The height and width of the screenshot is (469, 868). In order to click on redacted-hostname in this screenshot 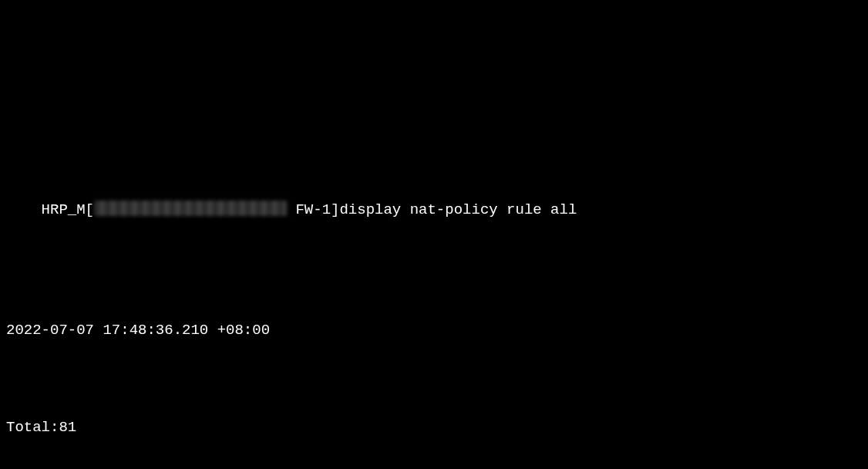, I will do `click(190, 208)`.